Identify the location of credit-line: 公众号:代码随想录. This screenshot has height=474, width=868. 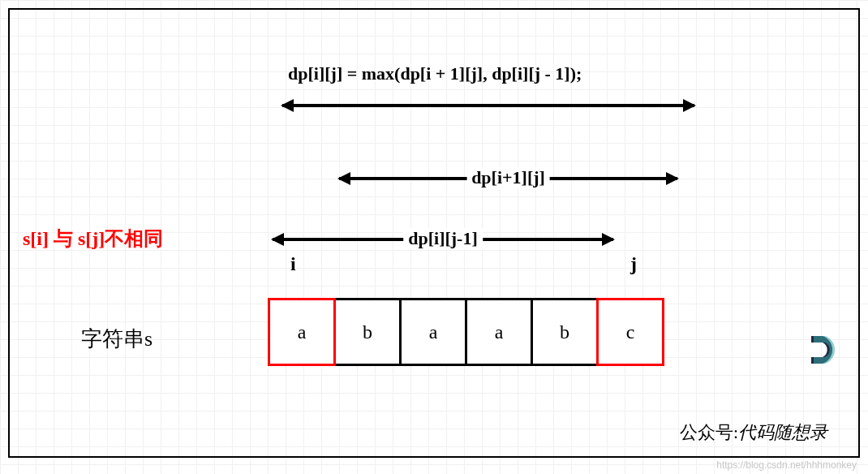
(754, 433).